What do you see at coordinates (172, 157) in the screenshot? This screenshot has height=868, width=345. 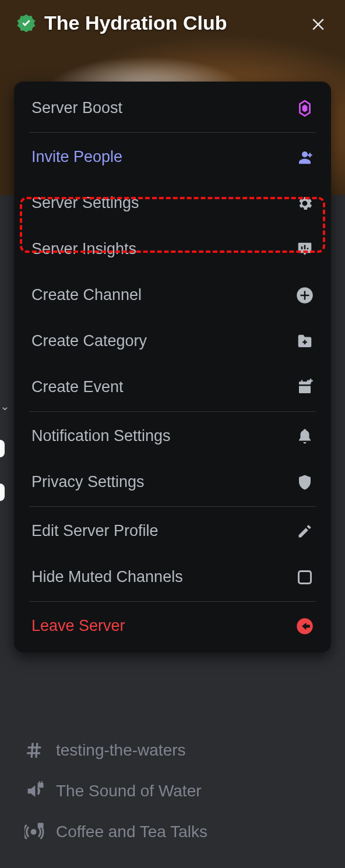 I see `invite-people-menu-item: Invite People` at bounding box center [172, 157].